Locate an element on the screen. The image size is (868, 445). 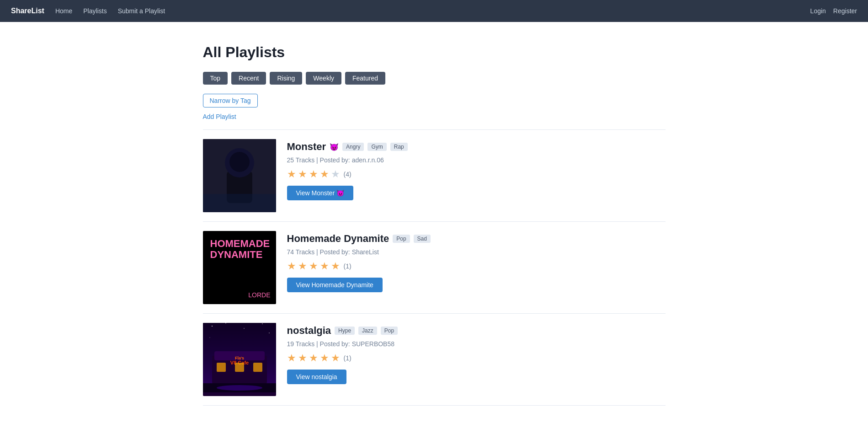
playlist-meta-homemade: 74 Tracks | Posted by: ShareList is located at coordinates (476, 252).